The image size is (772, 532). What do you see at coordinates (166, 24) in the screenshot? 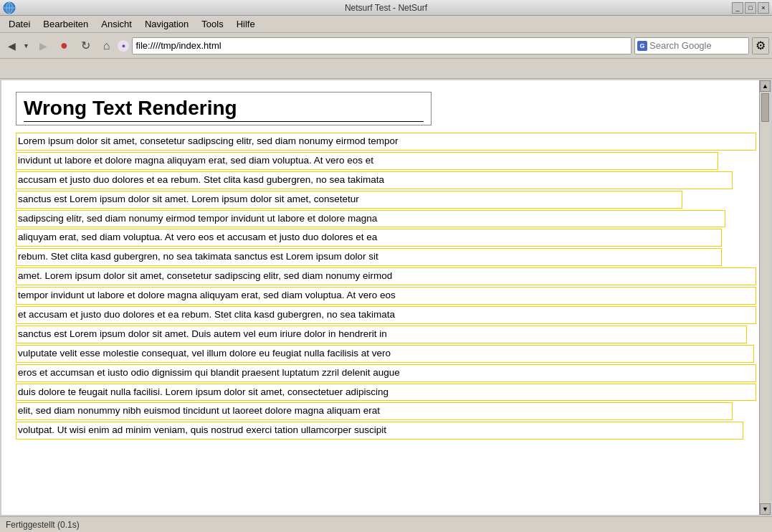
I see `menu-navigation: Navigation` at bounding box center [166, 24].